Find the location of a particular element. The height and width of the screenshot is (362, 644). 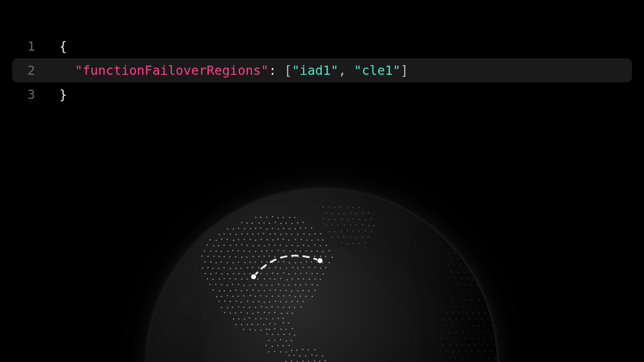

land-dots-europe is located at coordinates (471, 262).